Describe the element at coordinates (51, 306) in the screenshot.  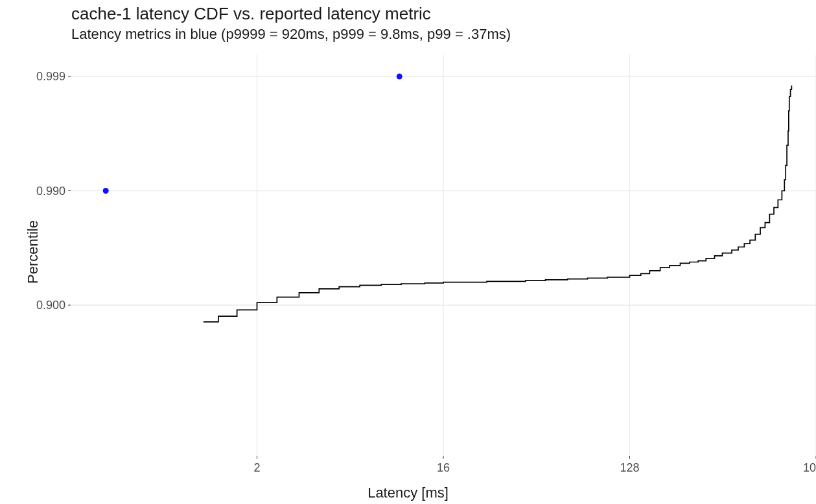
I see `y-tick-label: 0.900` at that location.